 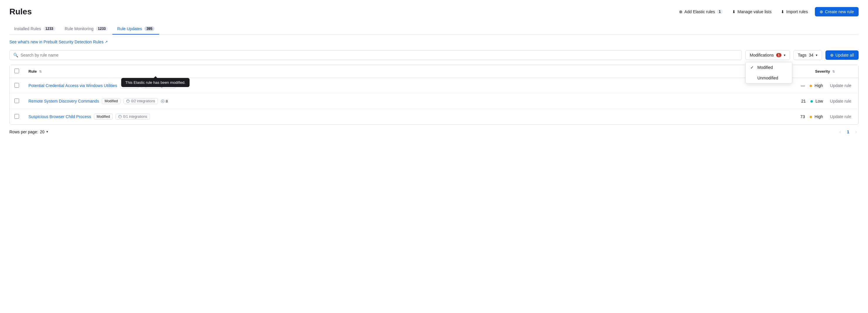 What do you see at coordinates (808, 55) in the screenshot?
I see `tags-filter-button: Tags 34 ▾` at bounding box center [808, 55].